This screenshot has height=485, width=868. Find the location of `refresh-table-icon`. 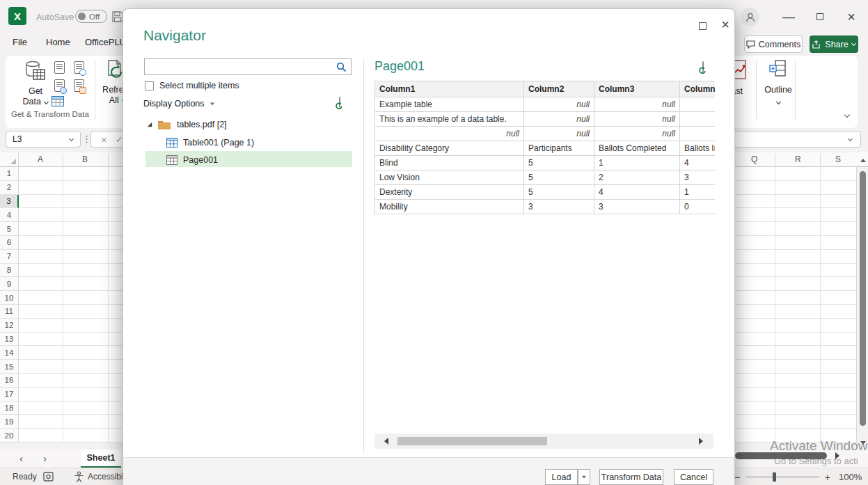

refresh-table-icon is located at coordinates (703, 67).